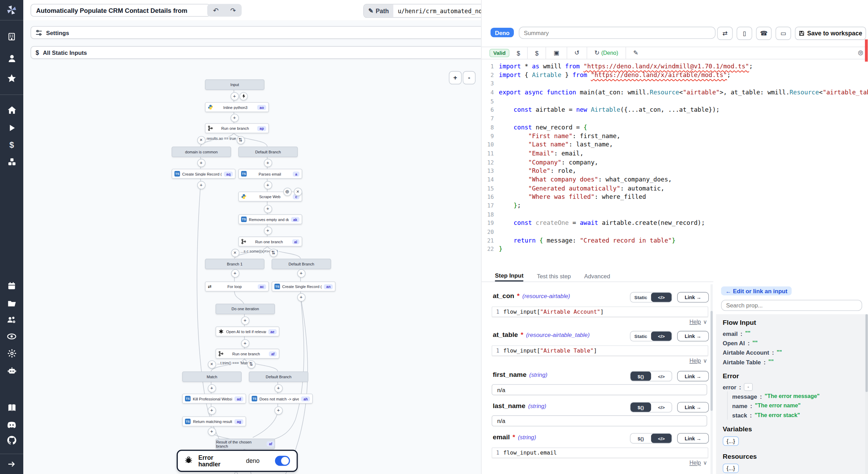 This screenshot has width=868, height=474. I want to click on sidebar-item-variables: $, so click(12, 144).